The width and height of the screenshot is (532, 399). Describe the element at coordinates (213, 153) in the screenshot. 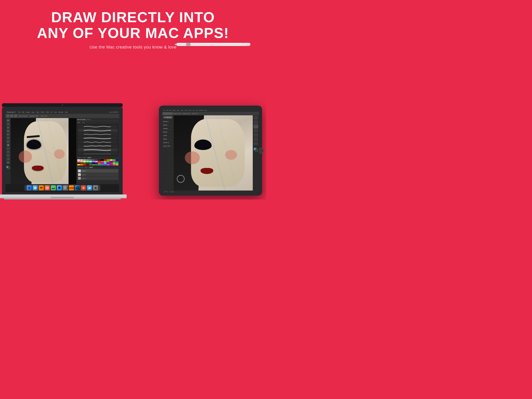

I see `ipad-canvas` at that location.